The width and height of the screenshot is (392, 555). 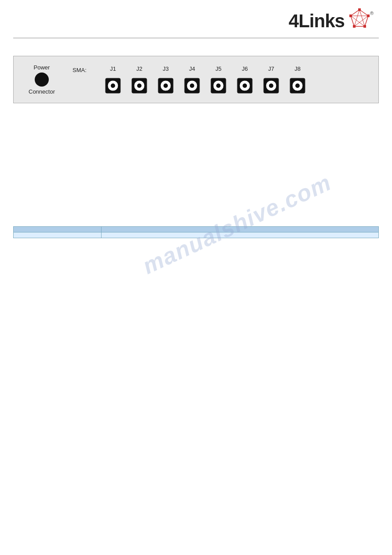 I want to click on power-connector-icon, so click(x=42, y=80).